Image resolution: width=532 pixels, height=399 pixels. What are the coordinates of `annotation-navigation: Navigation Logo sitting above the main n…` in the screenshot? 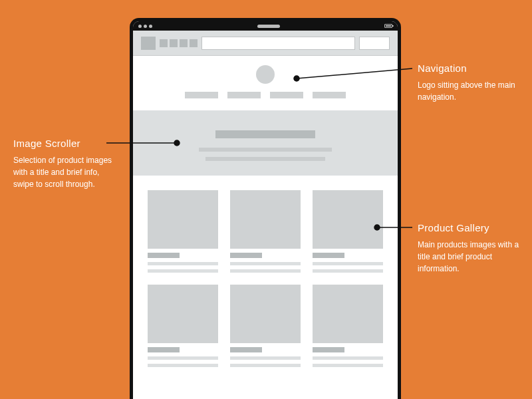 It's located at (471, 82).